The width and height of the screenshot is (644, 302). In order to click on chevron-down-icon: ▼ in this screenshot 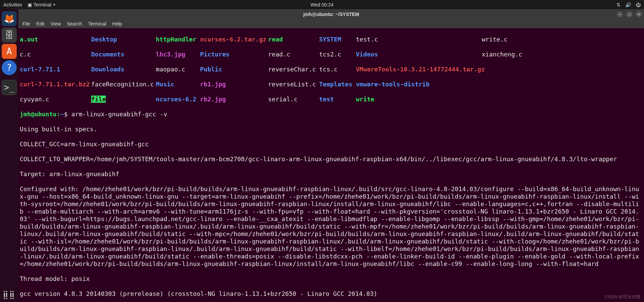, I will do `click(54, 5)`.